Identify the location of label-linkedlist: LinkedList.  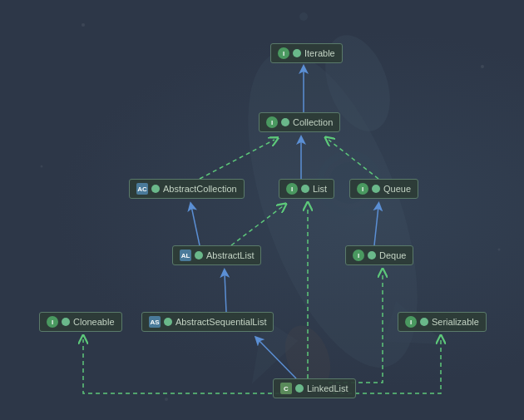
(328, 388).